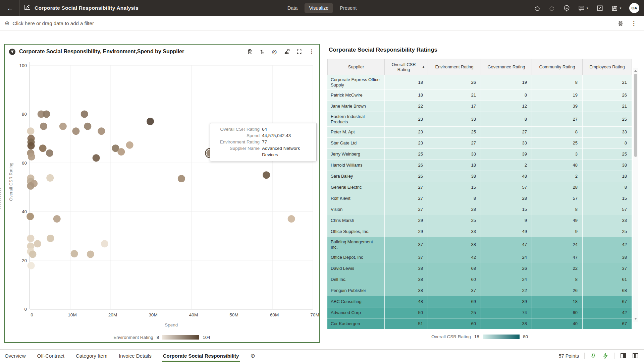 The width and height of the screenshot is (644, 362). I want to click on table-cell-value: 69, so click(454, 302).